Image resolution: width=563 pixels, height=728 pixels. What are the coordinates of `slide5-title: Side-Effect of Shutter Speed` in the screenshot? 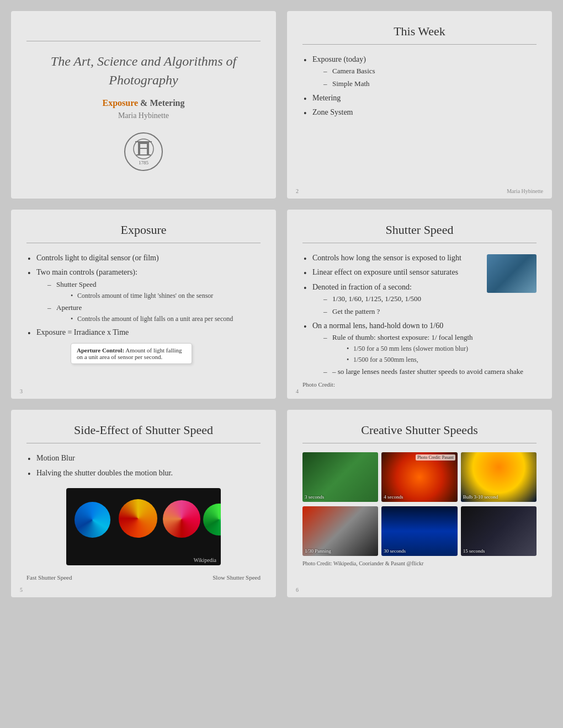 It's located at (144, 430).